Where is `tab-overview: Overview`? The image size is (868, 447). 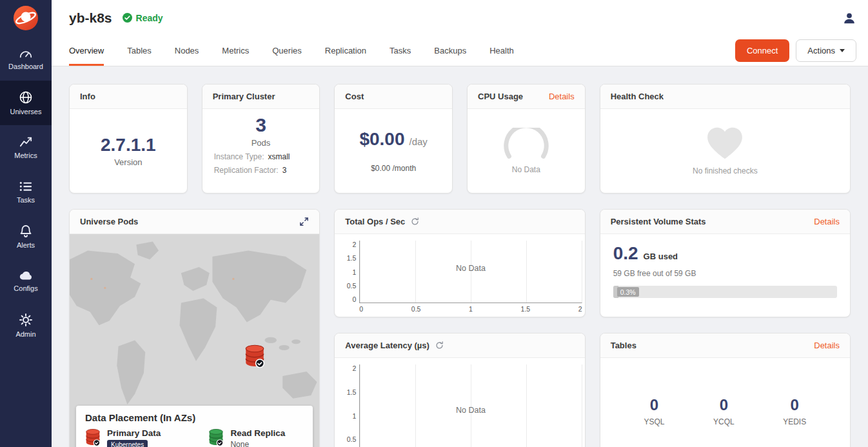
tab-overview: Overview is located at coordinates (86, 50).